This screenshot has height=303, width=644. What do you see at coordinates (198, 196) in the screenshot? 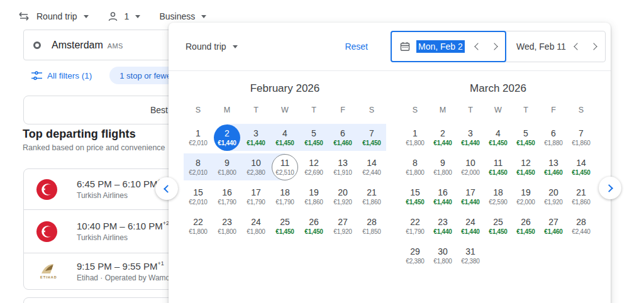
I see `calendar-day: 15€2,010` at bounding box center [198, 196].